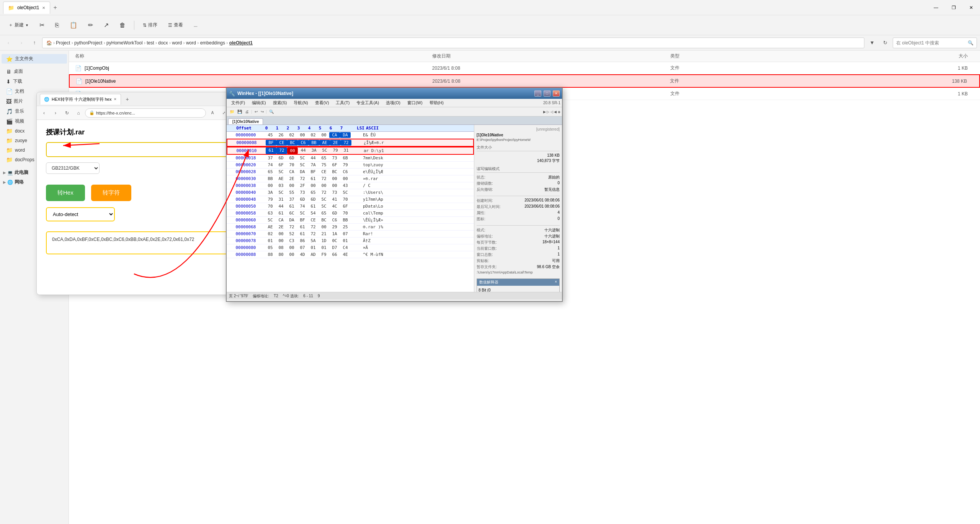  What do you see at coordinates (280, 103) in the screenshot?
I see `menu-search: 搜索(S)` at bounding box center [280, 103].